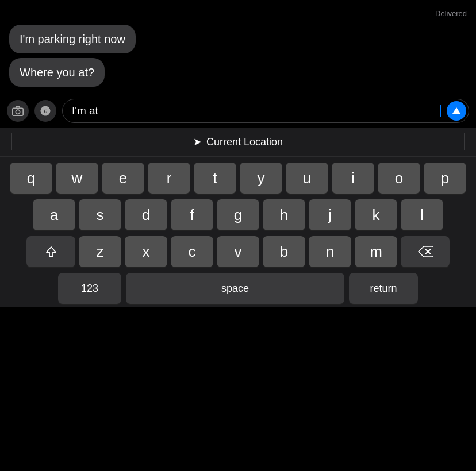 Image resolution: width=476 pixels, height=471 pixels. I want to click on location-suggestion-label: Current Location, so click(245, 142).